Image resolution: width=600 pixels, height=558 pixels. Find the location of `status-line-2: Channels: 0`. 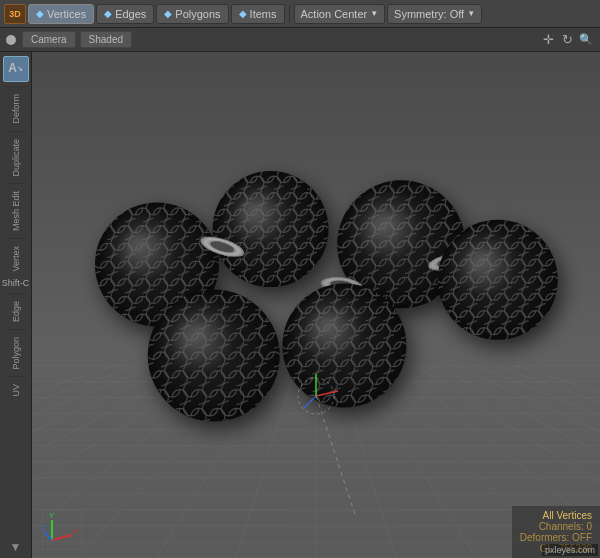

status-line-2: Channels: 0 is located at coordinates (556, 526).